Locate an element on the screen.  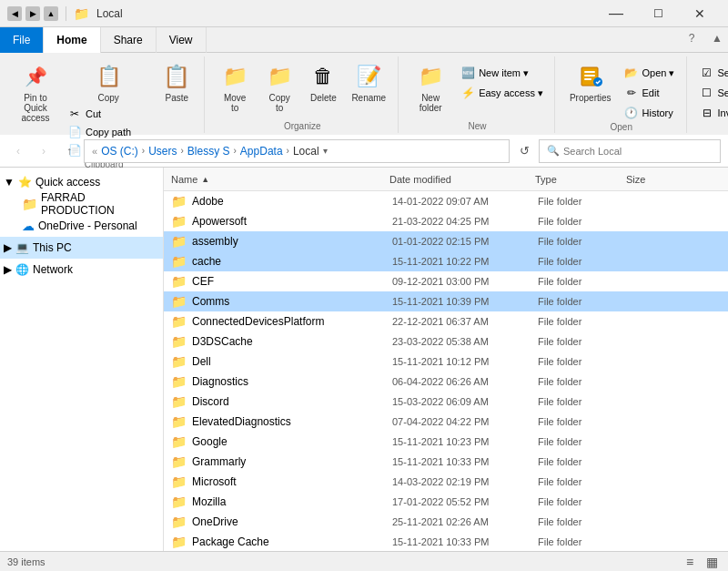
breadcrumb-os: OS (C:) is located at coordinates (120, 151).